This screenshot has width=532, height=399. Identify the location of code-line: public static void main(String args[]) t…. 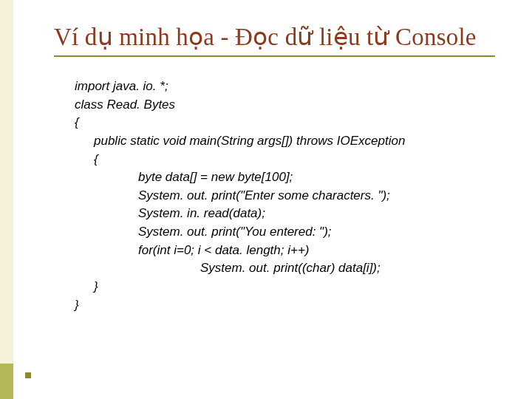
(285, 142).